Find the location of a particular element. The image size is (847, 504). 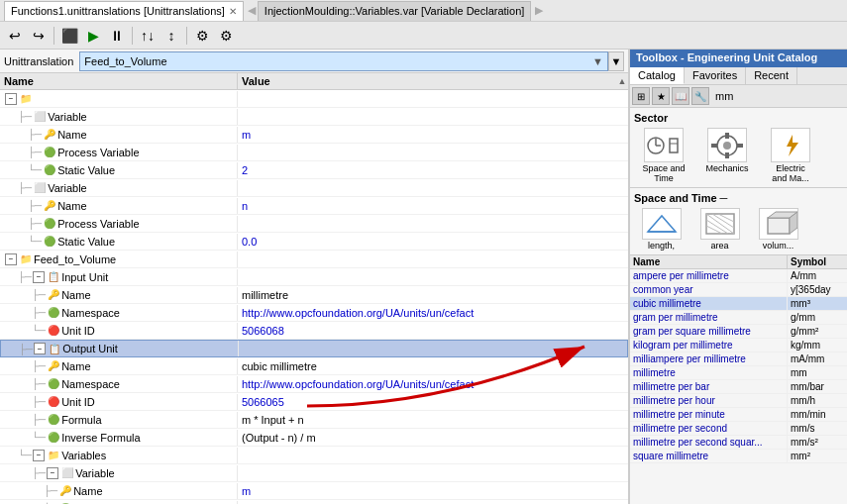

unit-list-item: millimetre per second squar... mm/s² is located at coordinates (739, 443).